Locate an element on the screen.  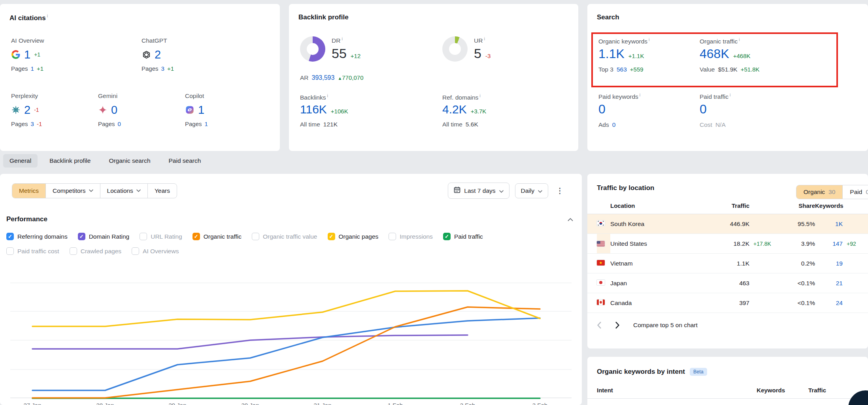
metric-checkbox-organic-traffic: ✓Organic traffic is located at coordinates (217, 236).